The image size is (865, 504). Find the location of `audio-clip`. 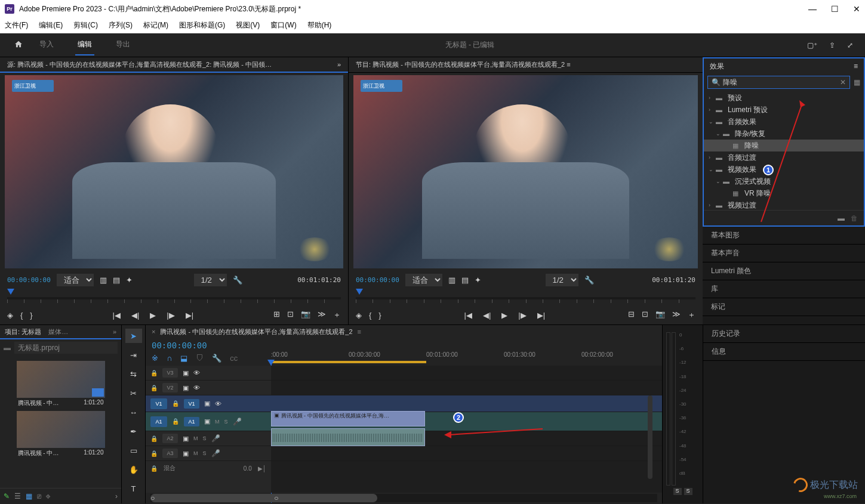

audio-clip is located at coordinates (348, 437).